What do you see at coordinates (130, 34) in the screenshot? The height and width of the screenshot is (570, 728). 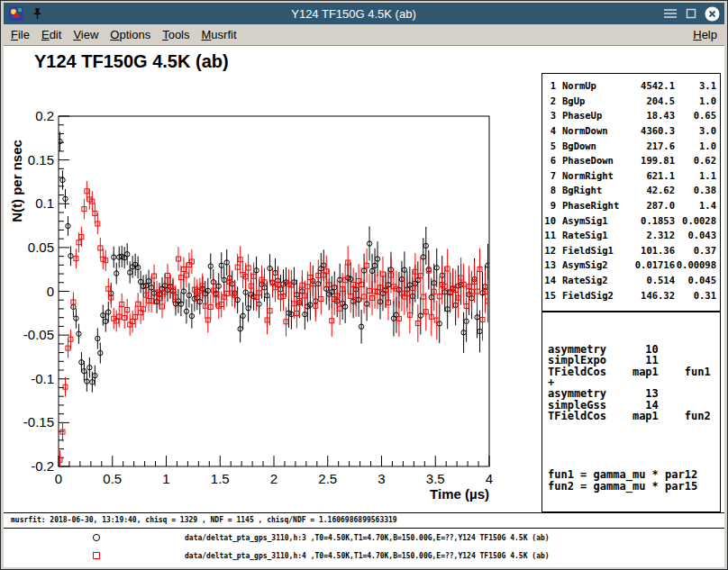 I see `menu-options: Options` at bounding box center [130, 34].